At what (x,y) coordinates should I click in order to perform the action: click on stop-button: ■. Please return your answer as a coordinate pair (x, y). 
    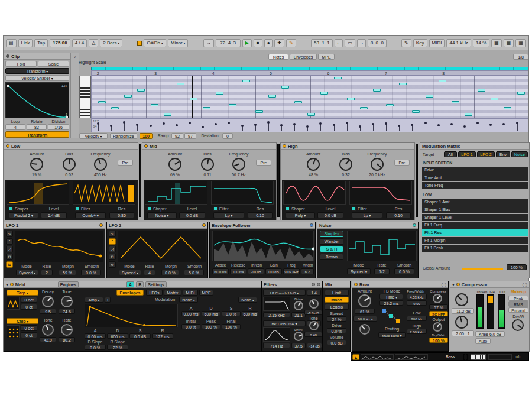
    Looking at the image, I should click on (258, 43).